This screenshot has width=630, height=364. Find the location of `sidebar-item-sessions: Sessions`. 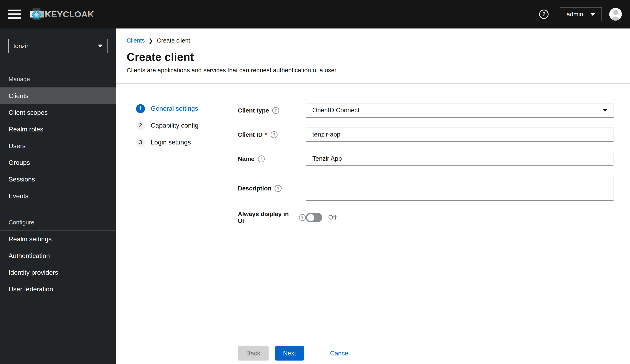

sidebar-item-sessions: Sessions is located at coordinates (58, 179).